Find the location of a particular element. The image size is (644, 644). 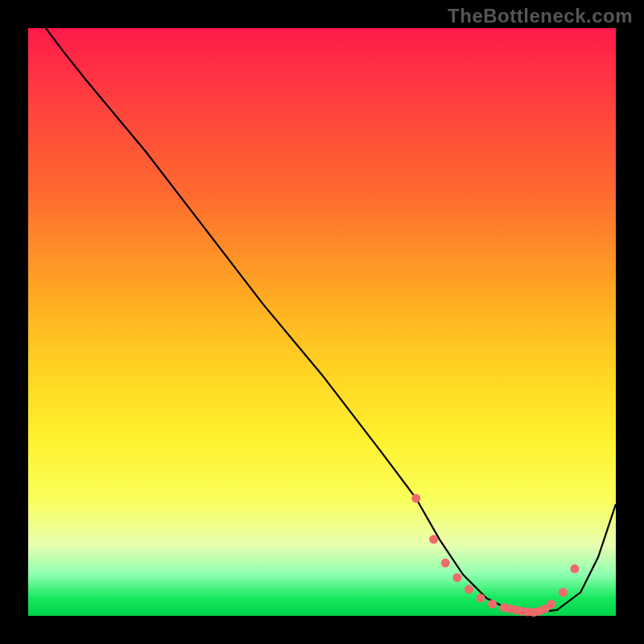

watermark-text: TheBottleneck.com is located at coordinates (540, 16).